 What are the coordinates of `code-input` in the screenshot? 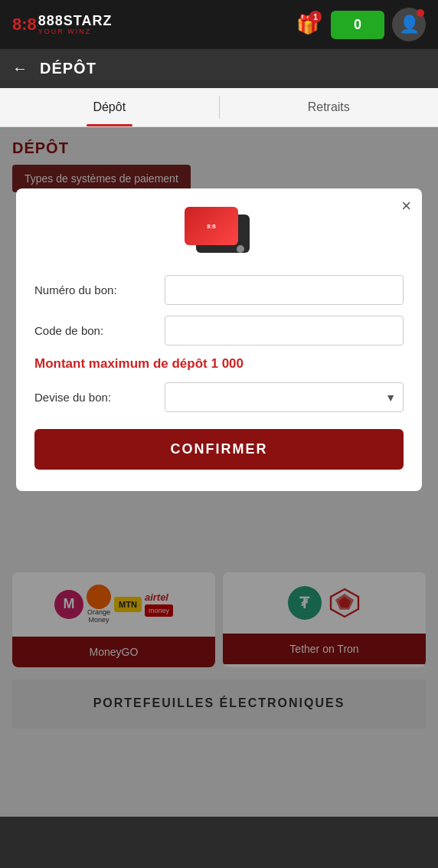 It's located at (284, 331).